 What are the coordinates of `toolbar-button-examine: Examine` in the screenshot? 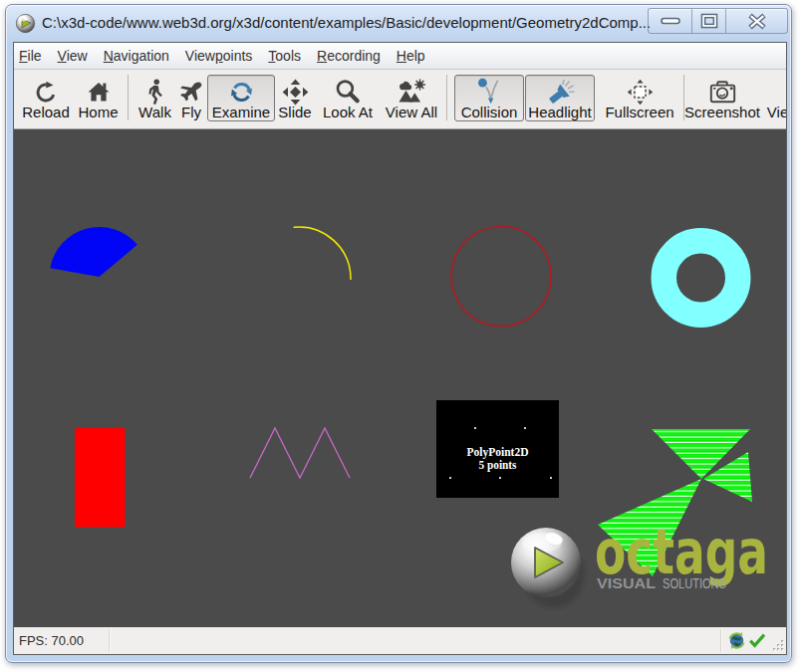 It's located at (241, 98).